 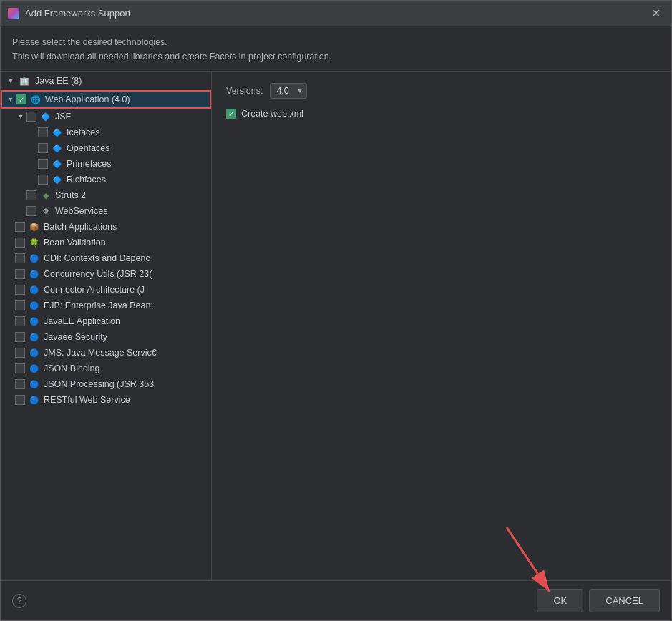 What do you see at coordinates (34, 290) in the screenshot?
I see `connector-icon: 🔵` at bounding box center [34, 290].